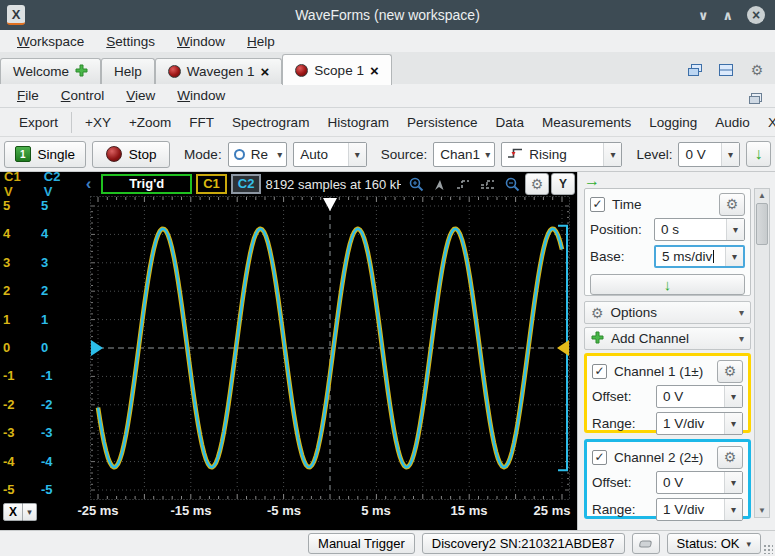  What do you see at coordinates (600, 372) in the screenshot?
I see `channel1-checkbox: ✓` at bounding box center [600, 372].